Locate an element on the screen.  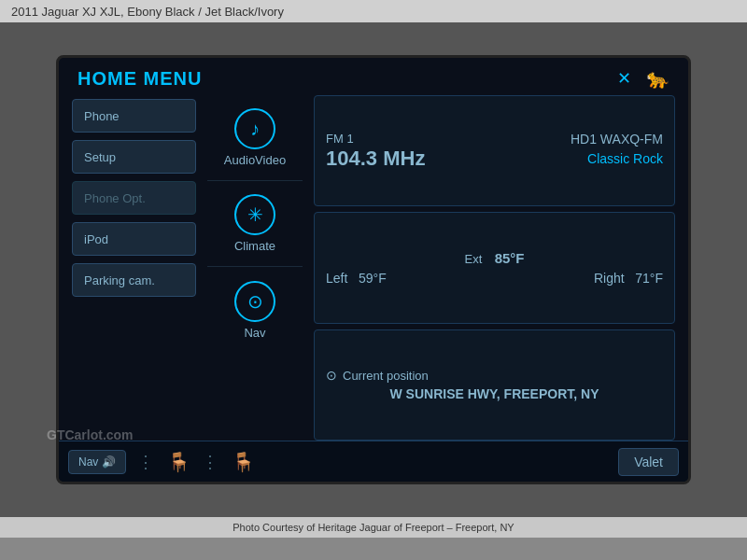
left-menu: Phone Setup Phone Opt. iPod Parking cam. is located at coordinates (136, 268).